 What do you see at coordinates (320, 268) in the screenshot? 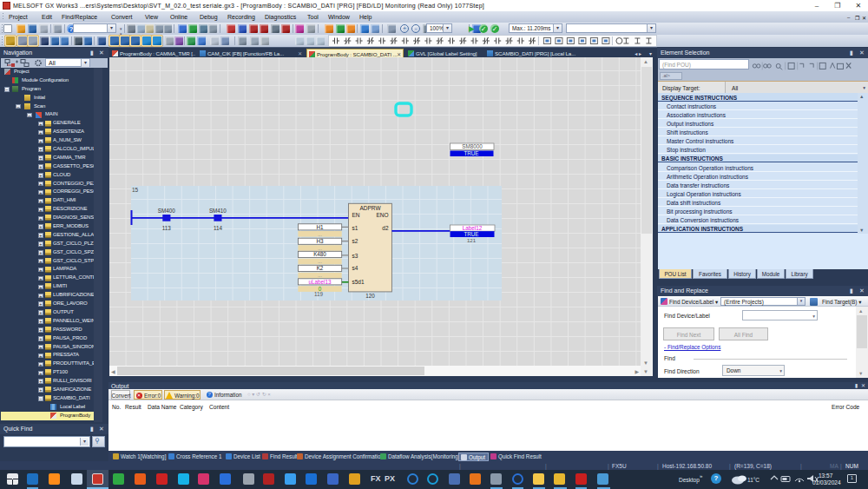
I see `svg-text: K2` at bounding box center [320, 268].